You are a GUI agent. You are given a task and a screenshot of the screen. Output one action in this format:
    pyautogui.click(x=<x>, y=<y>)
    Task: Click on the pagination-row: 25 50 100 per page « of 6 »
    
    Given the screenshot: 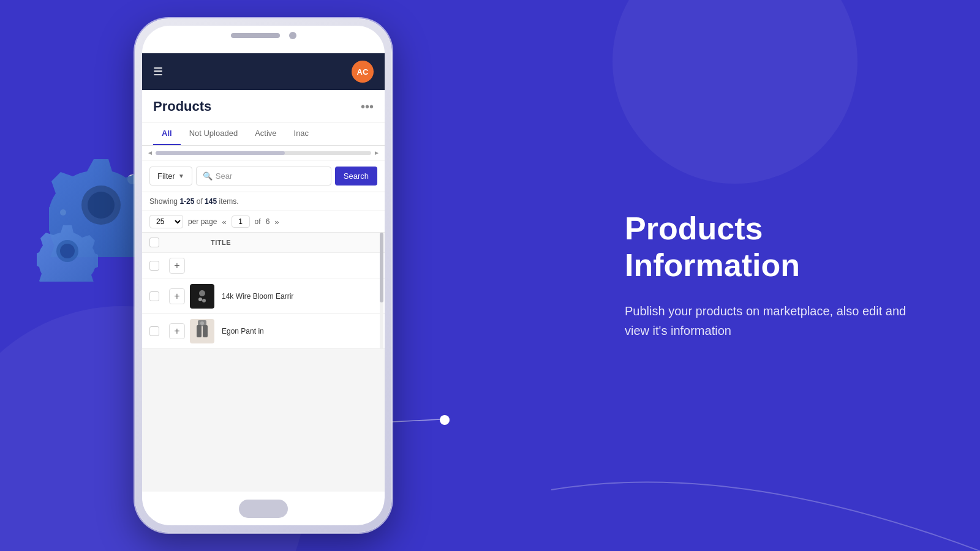 What is the action you would take?
    pyautogui.click(x=263, y=222)
    